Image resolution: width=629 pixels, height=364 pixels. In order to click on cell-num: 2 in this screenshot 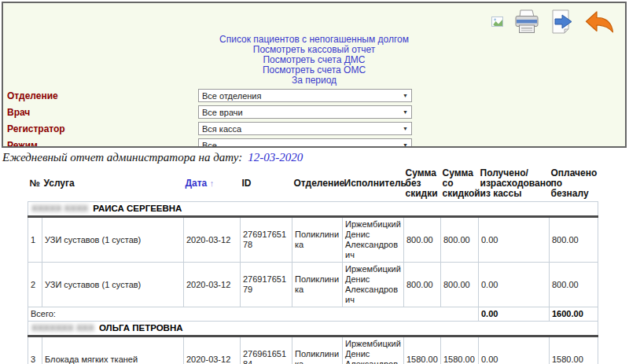, I will do `click(35, 285)`.